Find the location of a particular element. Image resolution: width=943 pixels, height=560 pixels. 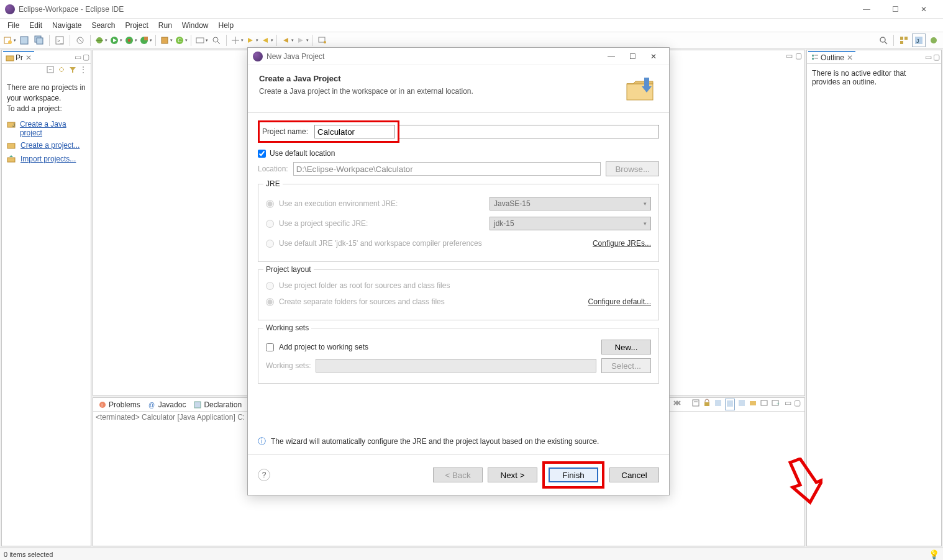

clear-console-icon is located at coordinates (696, 405).